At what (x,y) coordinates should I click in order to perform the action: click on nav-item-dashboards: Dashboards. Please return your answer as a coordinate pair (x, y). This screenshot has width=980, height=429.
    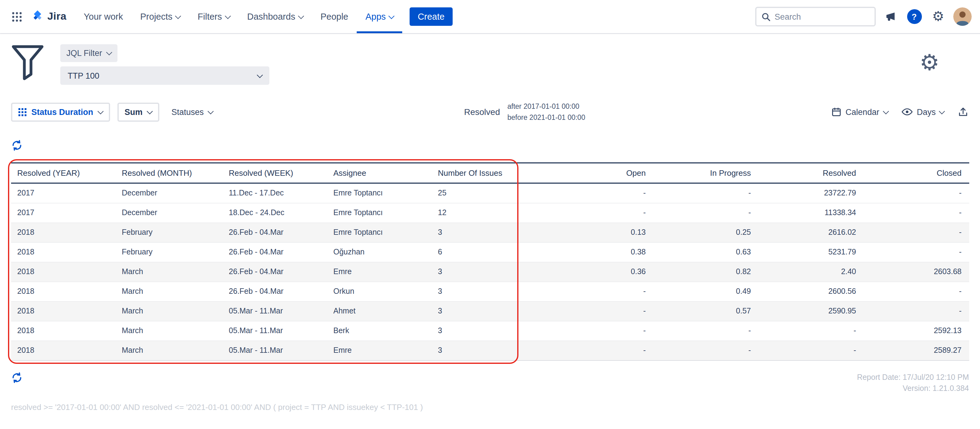
    Looking at the image, I should click on (275, 17).